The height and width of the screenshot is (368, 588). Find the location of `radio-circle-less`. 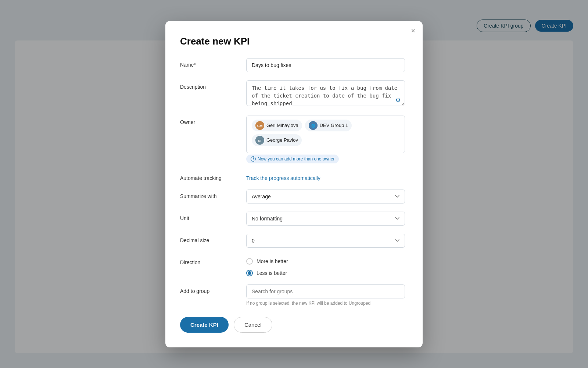

radio-circle-less is located at coordinates (250, 273).